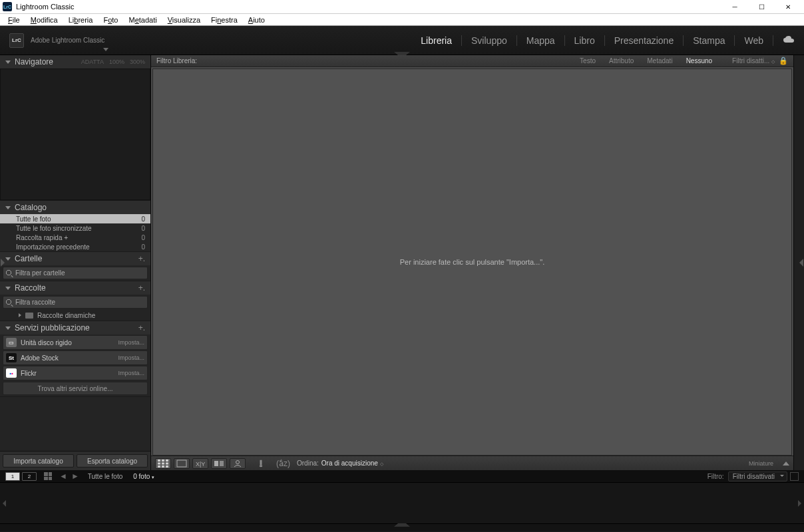  What do you see at coordinates (137, 62) in the screenshot?
I see `nav-zoom-300%: 300%` at bounding box center [137, 62].